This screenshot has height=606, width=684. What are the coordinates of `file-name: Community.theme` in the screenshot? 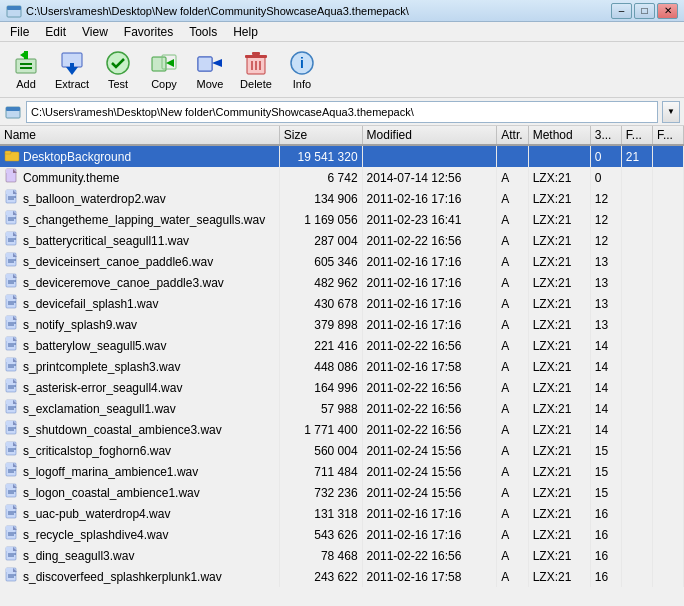 It's located at (71, 178).